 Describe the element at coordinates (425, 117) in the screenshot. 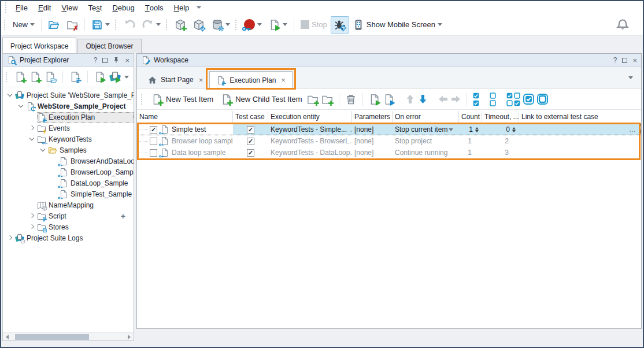

I see `column-header-on-error: On error` at that location.